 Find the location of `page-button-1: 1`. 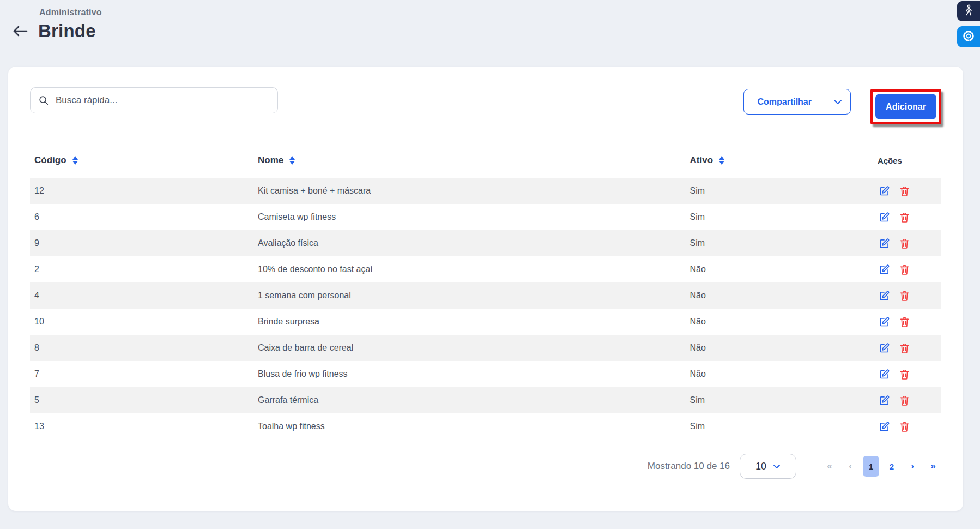

page-button-1: 1 is located at coordinates (871, 466).